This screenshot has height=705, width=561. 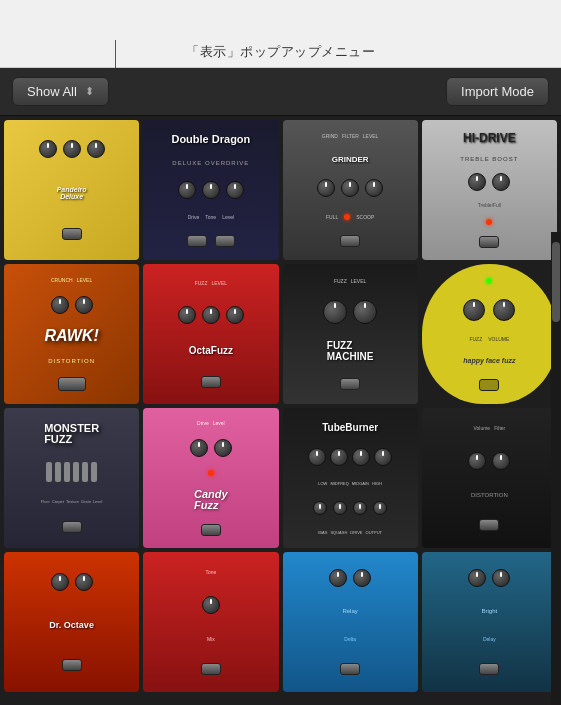 I want to click on pedal-tube-burner: TubeBurner LOW MIDFREQ MIDGAIN HIGH, so click(x=350, y=478).